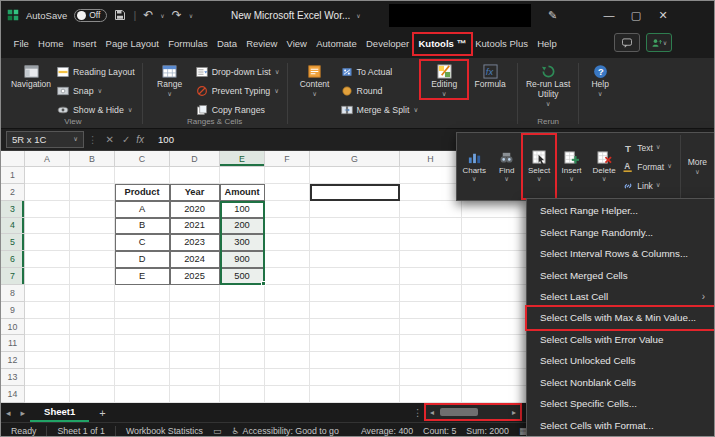  I want to click on cell-d14, so click(195, 394).